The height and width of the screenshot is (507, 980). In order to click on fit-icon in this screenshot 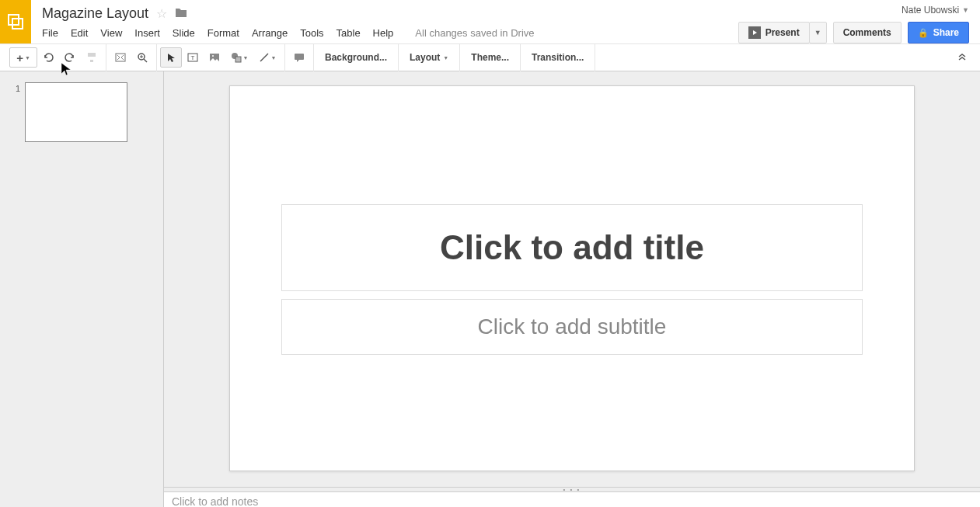, I will do `click(120, 57)`.